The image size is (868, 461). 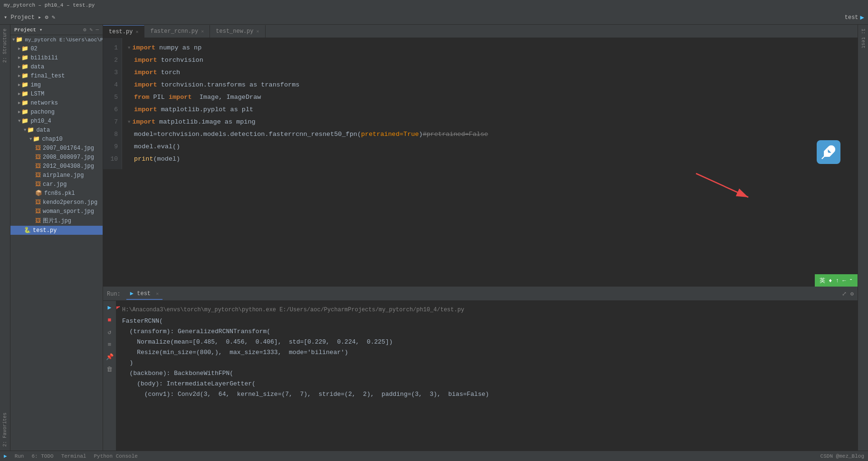 I want to click on code-line-6: import matplotlib.pyplot as plt, so click(x=490, y=110).